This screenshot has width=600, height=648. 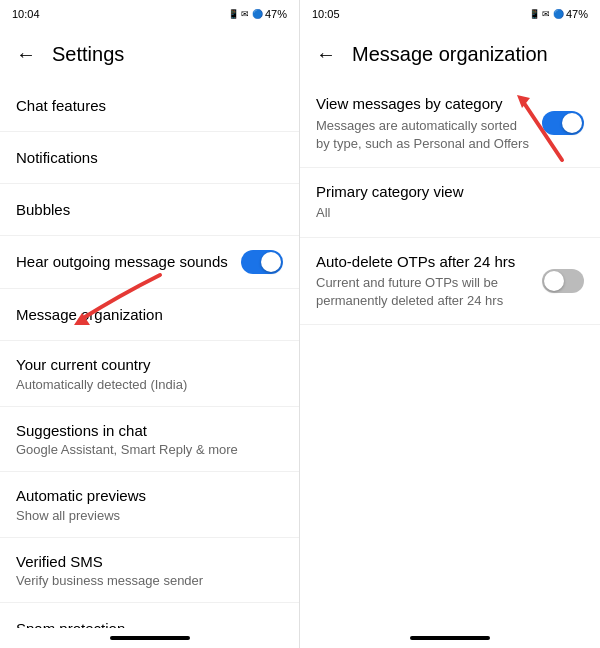 What do you see at coordinates (150, 262) in the screenshot?
I see `settings-item-hear-sounds: Hear outgoing message sounds` at bounding box center [150, 262].